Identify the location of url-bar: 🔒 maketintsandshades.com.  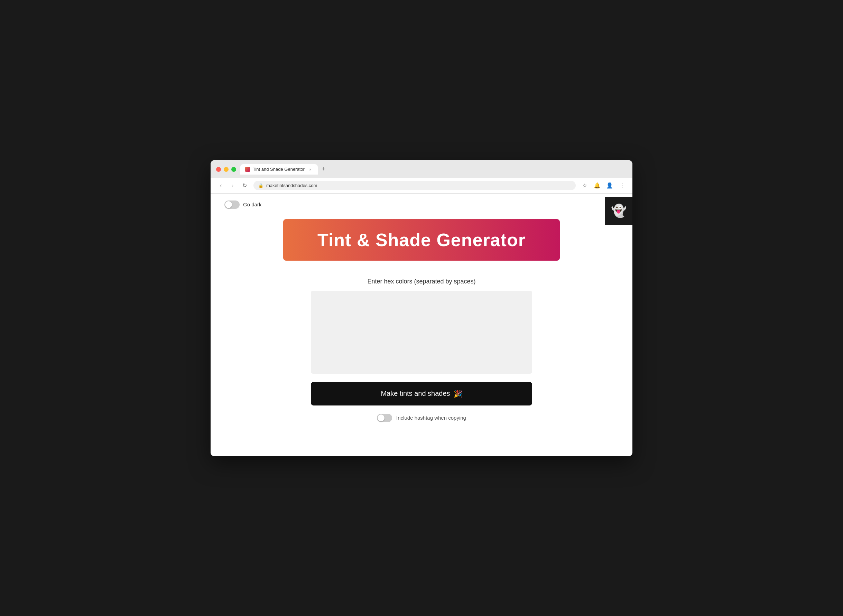
(414, 186).